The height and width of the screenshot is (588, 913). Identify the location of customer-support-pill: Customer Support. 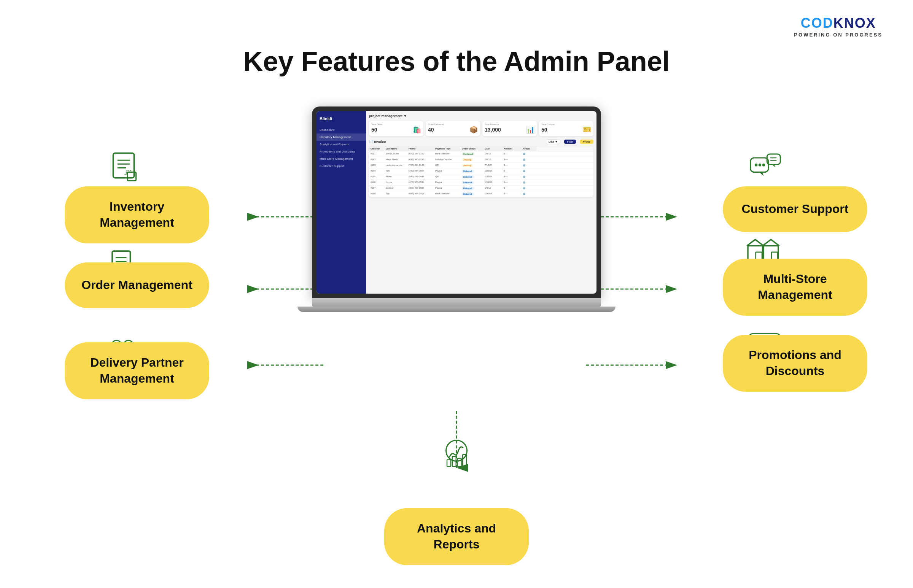
(795, 209).